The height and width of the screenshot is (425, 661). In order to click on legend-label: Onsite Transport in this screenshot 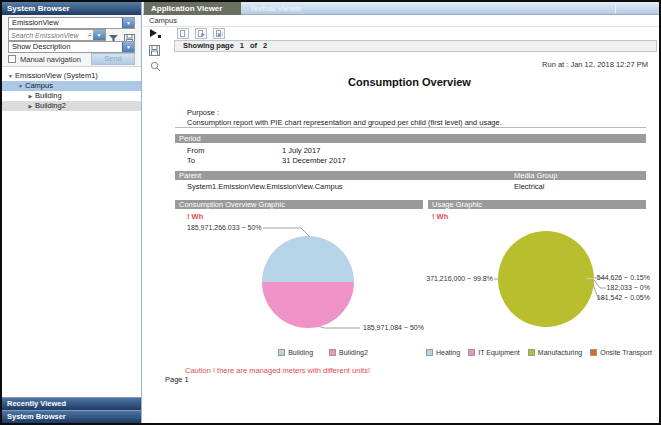, I will do `click(626, 352)`.